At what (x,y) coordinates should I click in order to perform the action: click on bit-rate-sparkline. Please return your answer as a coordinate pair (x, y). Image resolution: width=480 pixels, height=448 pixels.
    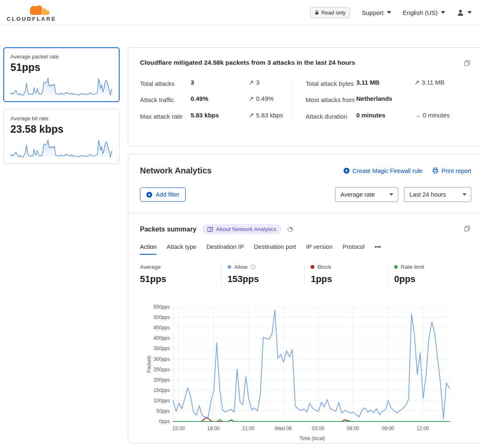
    Looking at the image, I should click on (61, 149).